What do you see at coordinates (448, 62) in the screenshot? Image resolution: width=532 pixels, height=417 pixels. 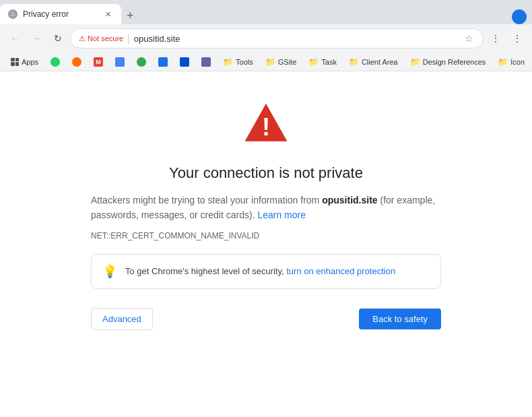 I see `bookmark-design-references: 📁 Design References` at bounding box center [448, 62].